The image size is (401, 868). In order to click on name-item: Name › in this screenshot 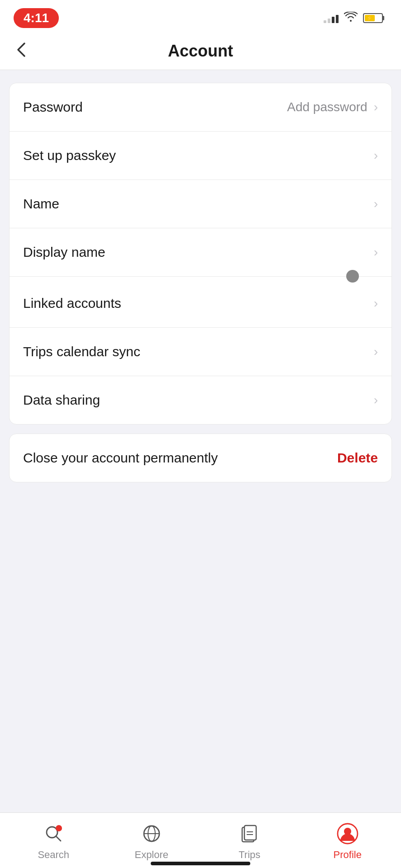, I will do `click(200, 204)`.